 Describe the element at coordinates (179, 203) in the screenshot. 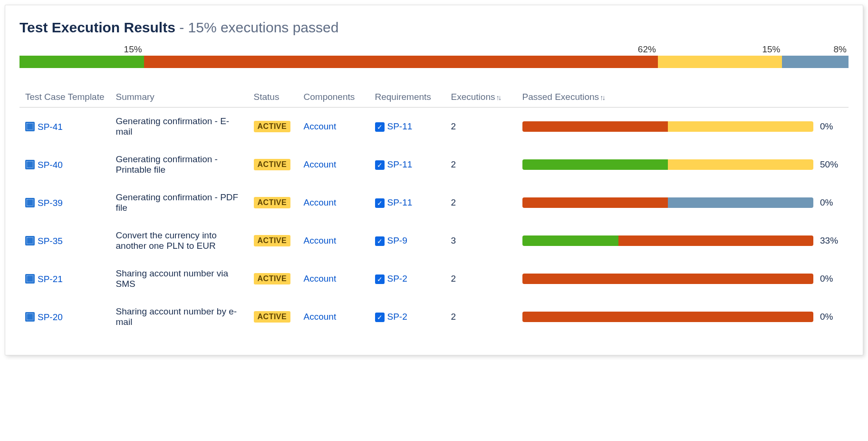

I see `summary-cell: Generating confirmation - PDF file` at that location.